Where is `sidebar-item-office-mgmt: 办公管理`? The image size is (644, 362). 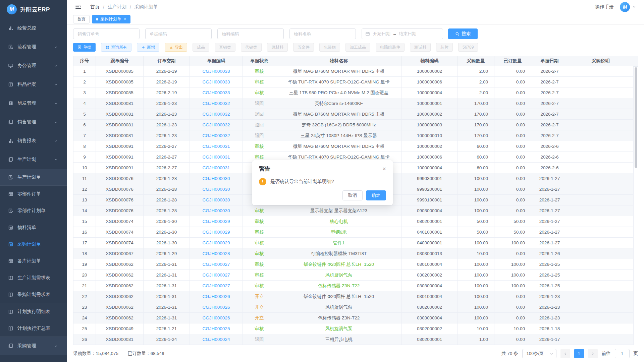
sidebar-item-office-mgmt: 办公管理 is located at coordinates (34, 66).